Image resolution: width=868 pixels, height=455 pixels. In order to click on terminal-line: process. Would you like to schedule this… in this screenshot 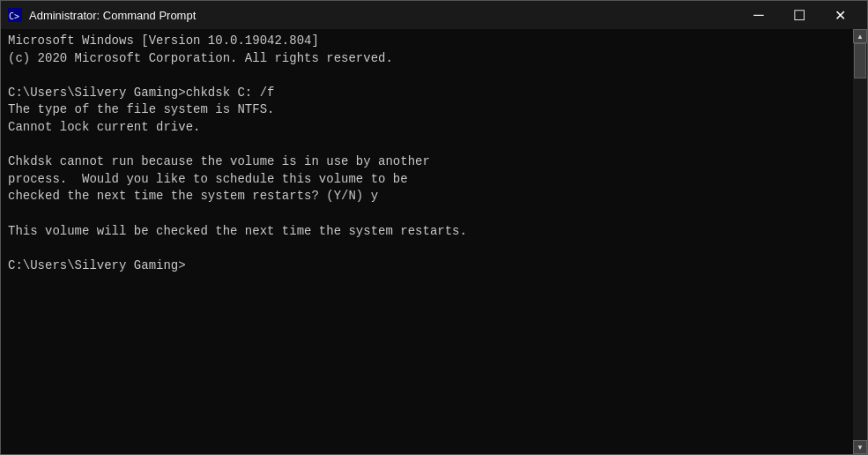, I will do `click(427, 180)`.